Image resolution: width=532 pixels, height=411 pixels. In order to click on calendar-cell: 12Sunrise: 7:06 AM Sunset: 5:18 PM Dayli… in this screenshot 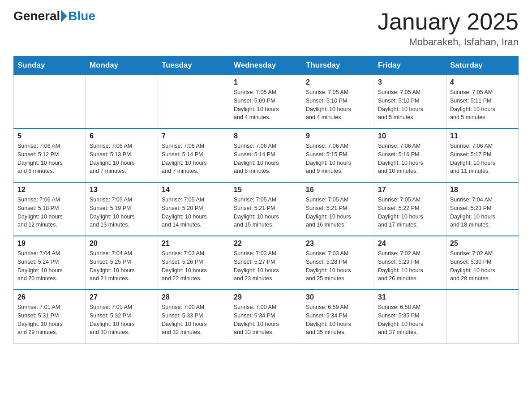, I will do `click(50, 209)`.